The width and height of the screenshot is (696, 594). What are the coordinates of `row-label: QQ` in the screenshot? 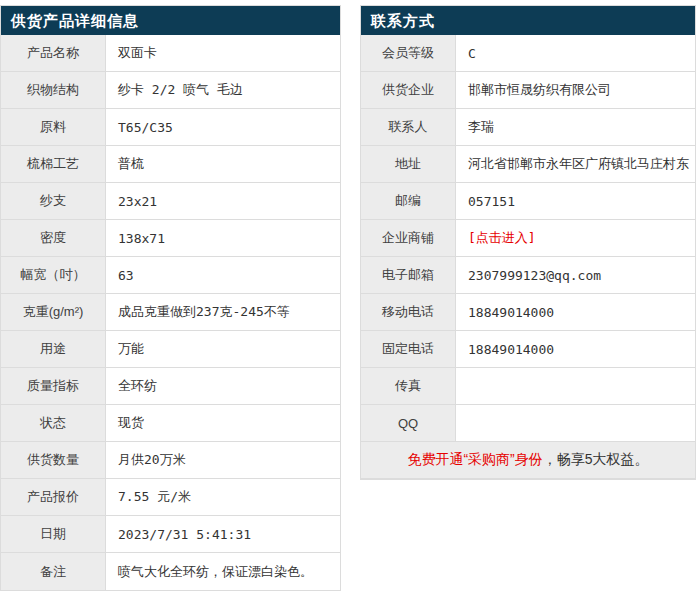 It's located at (408, 423).